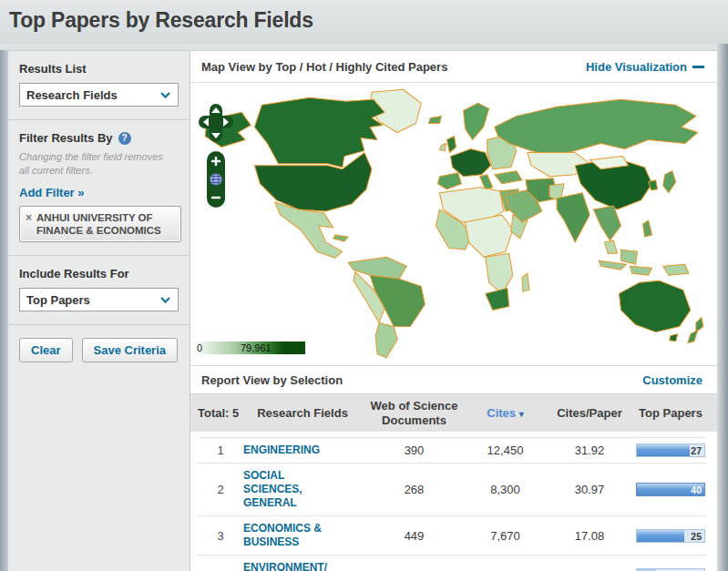 The image size is (728, 571). What do you see at coordinates (29, 218) in the screenshot?
I see `remove-filter-icon: ×` at bounding box center [29, 218].